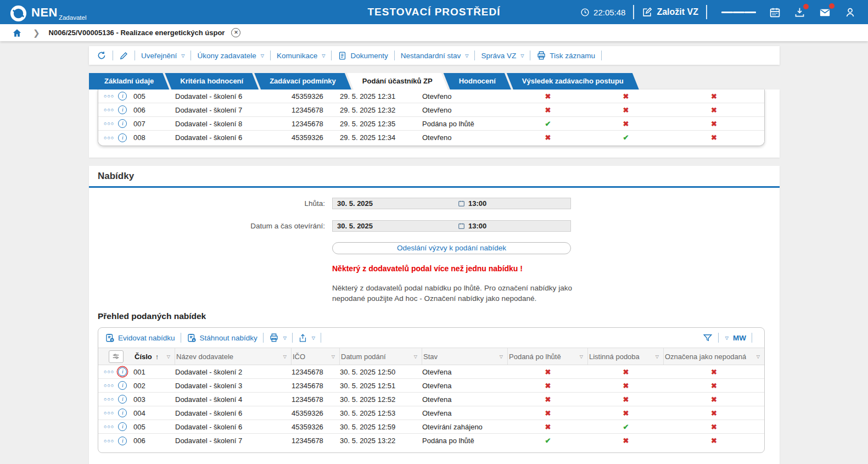 The width and height of the screenshot is (868, 464). I want to click on toolbar-menu-2: Úkony zadavatele▽, so click(231, 56).